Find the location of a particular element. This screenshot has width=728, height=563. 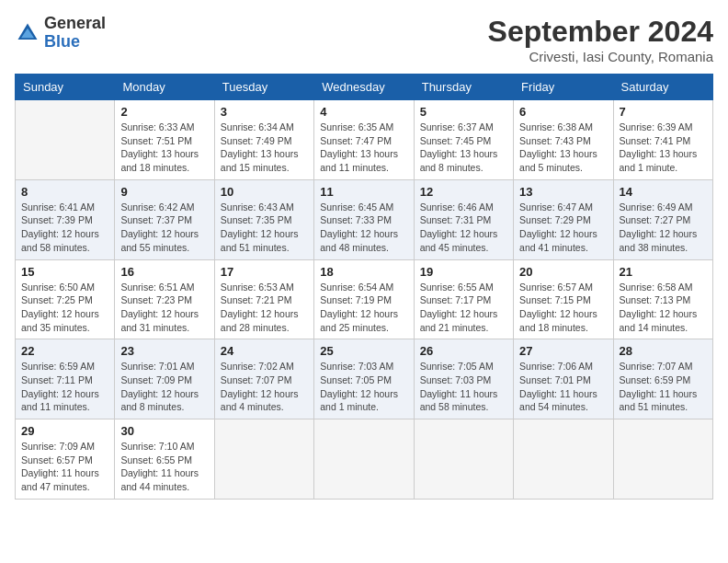

day-number: 22 is located at coordinates (64, 351).